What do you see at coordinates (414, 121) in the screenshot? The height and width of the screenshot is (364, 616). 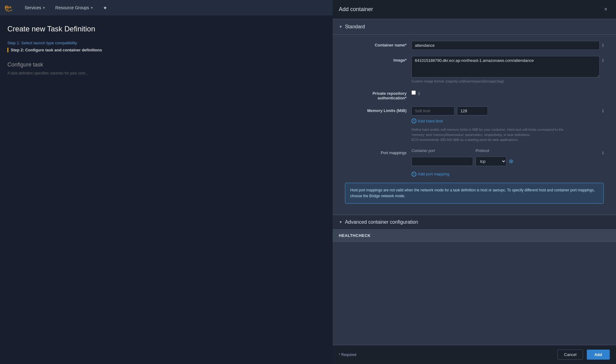 I see `add-hard-limit-plus-icon: +` at bounding box center [414, 121].